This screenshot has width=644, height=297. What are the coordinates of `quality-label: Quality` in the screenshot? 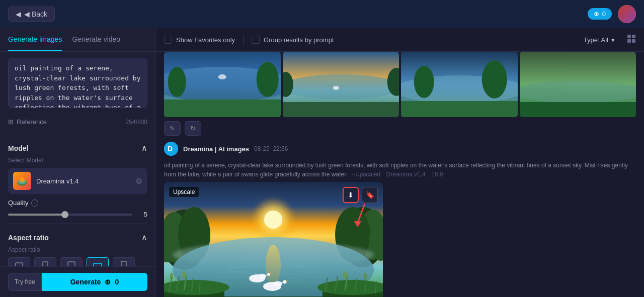 It's located at (18, 203).